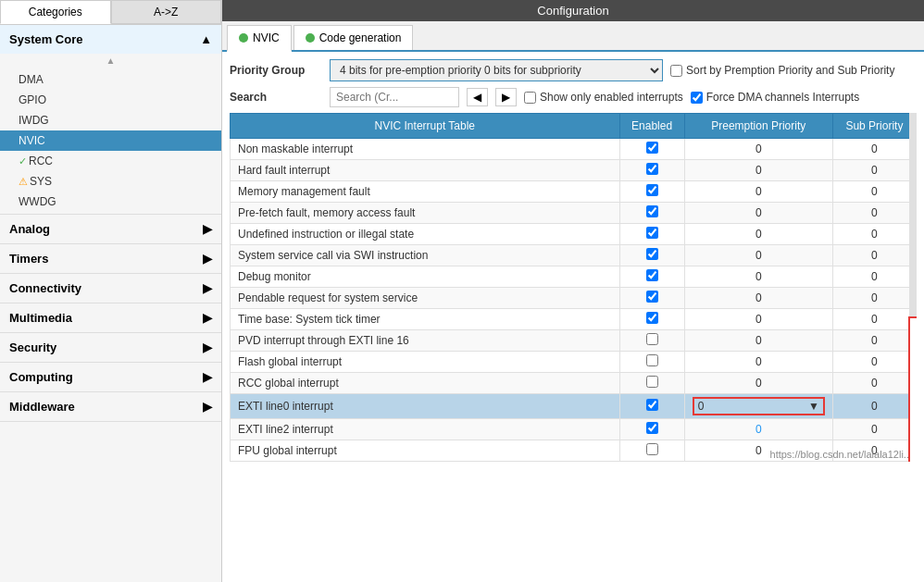 Image resolution: width=924 pixels, height=582 pixels. What do you see at coordinates (111, 407) in the screenshot?
I see `section-header-middleware: Middleware ▶` at bounding box center [111, 407].